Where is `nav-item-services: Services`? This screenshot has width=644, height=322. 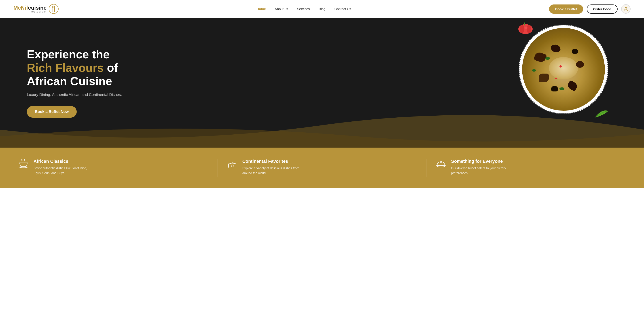 nav-item-services: Services is located at coordinates (304, 9).